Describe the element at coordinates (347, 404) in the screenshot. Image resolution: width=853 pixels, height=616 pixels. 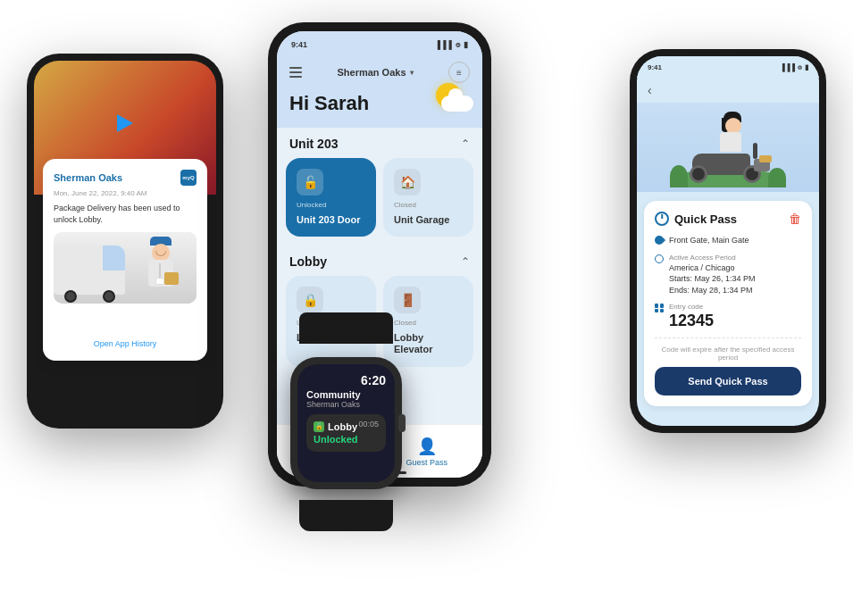
I see `watch-location: Sherman Oaks` at that location.